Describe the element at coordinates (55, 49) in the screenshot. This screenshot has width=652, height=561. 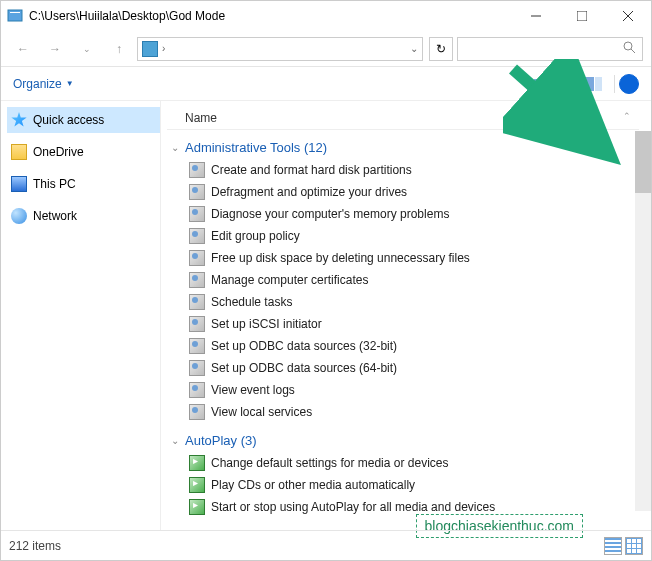
I see `forward-button: →` at that location.